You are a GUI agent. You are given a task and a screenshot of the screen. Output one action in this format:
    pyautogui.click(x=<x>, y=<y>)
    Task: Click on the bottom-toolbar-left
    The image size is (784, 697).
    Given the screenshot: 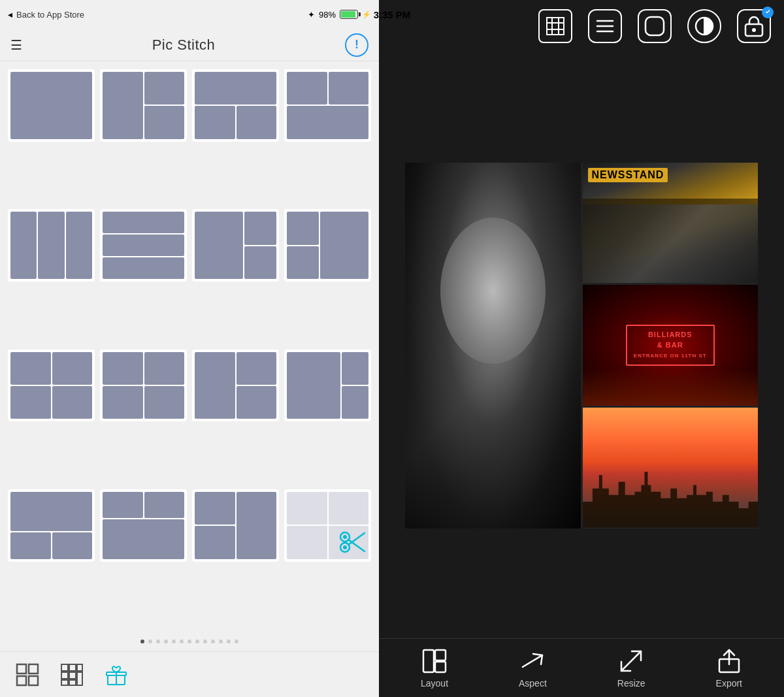 What is the action you would take?
    pyautogui.click(x=189, y=674)
    